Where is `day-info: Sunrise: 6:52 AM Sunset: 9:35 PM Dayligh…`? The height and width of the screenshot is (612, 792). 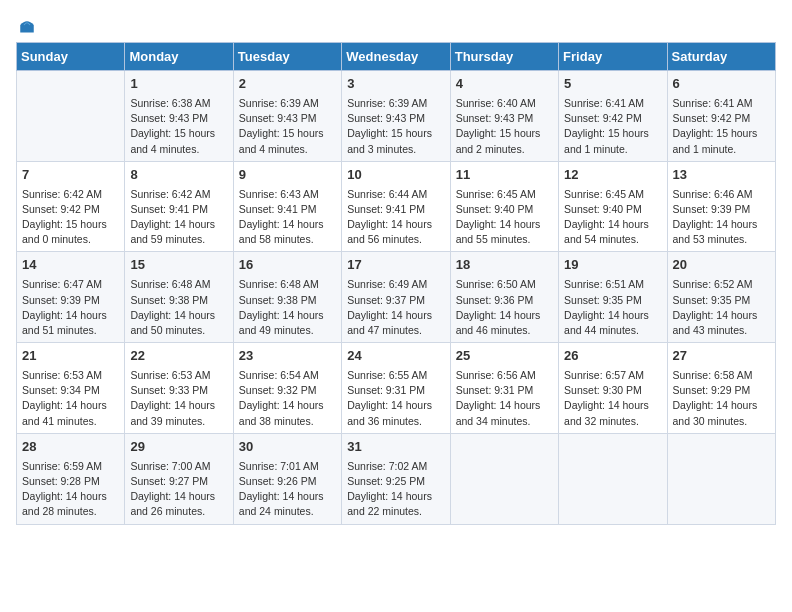
day-info: Sunrise: 6:52 AM Sunset: 9:35 PM Dayligh… is located at coordinates (722, 308).